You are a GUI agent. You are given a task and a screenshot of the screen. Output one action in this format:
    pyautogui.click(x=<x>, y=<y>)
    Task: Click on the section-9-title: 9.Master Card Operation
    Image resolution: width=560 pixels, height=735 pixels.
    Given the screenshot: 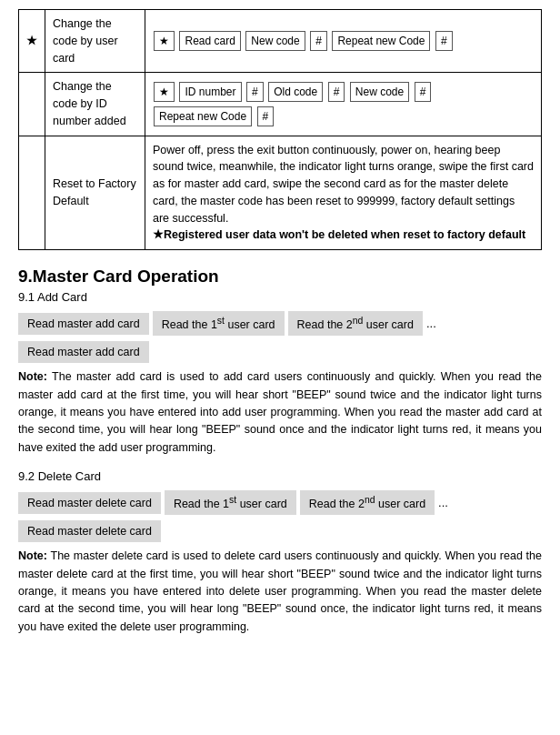 What is the action you would take?
    pyautogui.click(x=280, y=277)
    